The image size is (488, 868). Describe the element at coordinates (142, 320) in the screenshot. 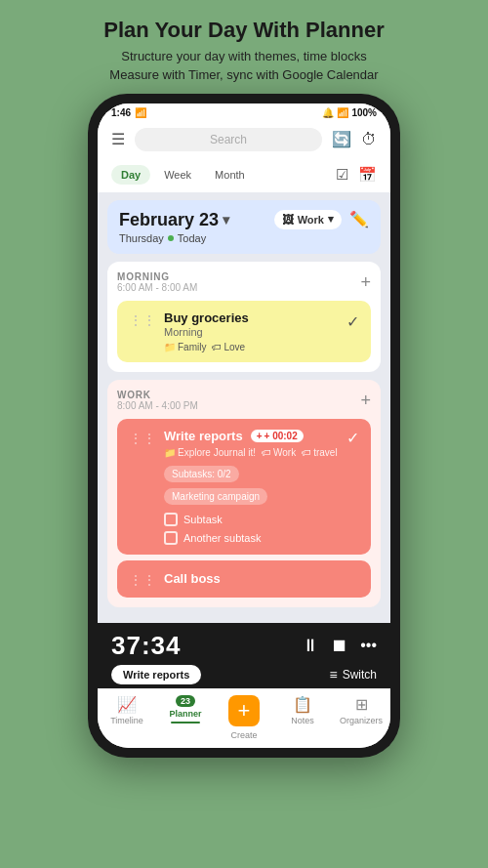

I see `drag-handle-icon: ⋮⋮` at that location.